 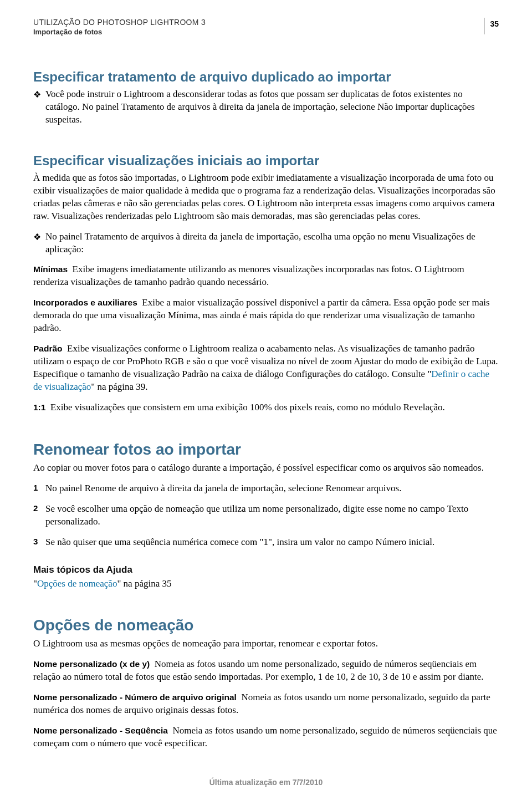 I want to click on term-body-a: Exibe visualizações conforme o Lightroom…, so click(x=265, y=361).